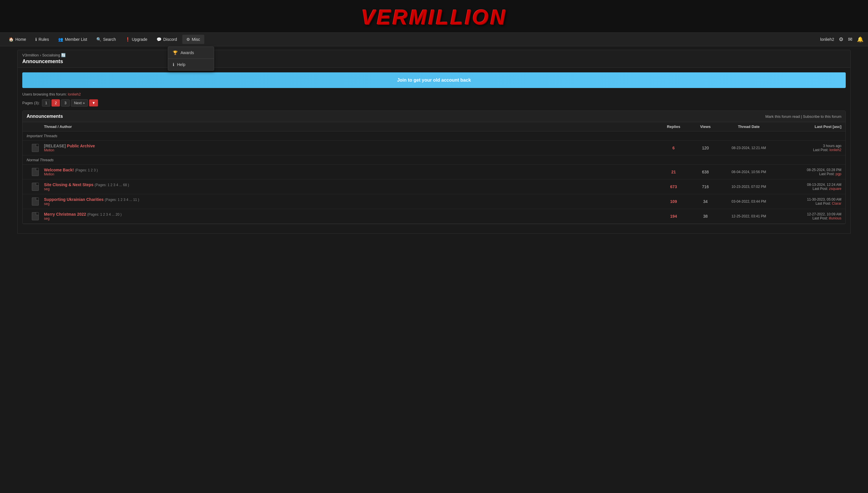 This screenshot has width=868, height=493. What do you see at coordinates (860, 39) in the screenshot?
I see `notifications-icon: 🔔` at bounding box center [860, 39].